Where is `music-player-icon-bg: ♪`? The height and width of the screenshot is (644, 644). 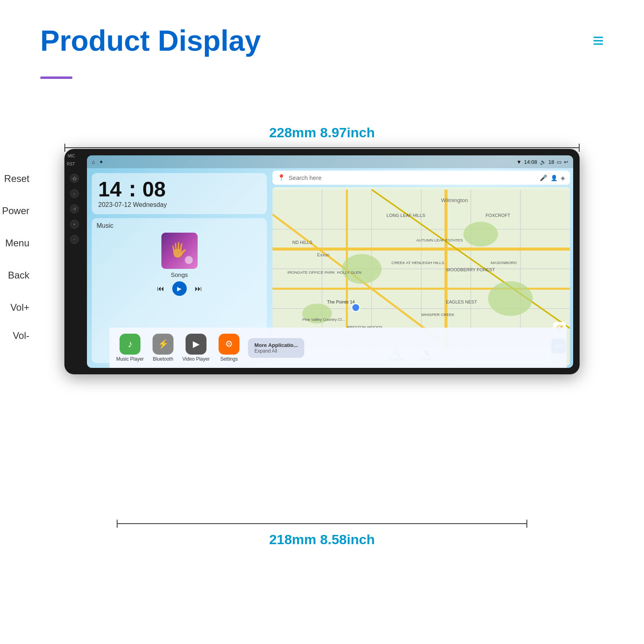
music-player-icon-bg: ♪ is located at coordinates (130, 344).